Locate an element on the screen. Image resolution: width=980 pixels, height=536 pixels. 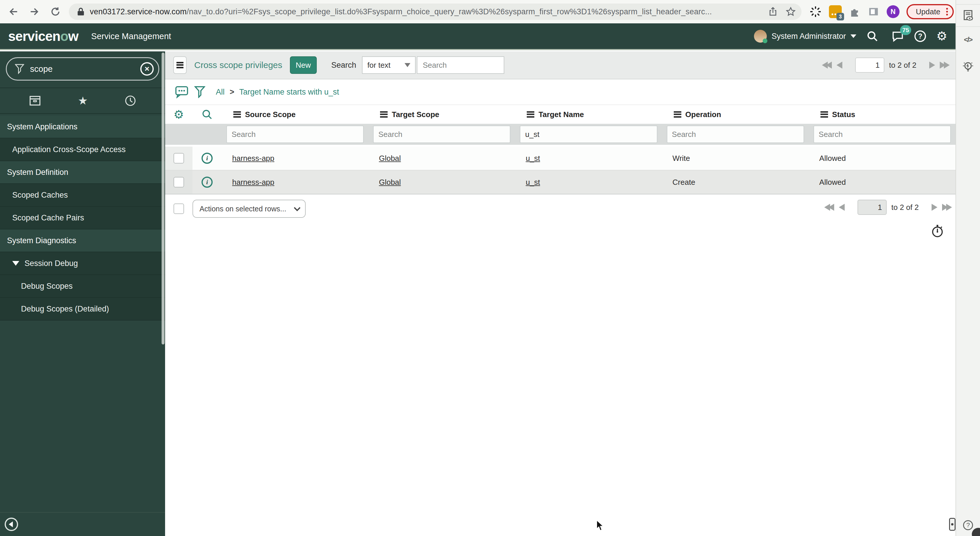
help-circle-button: ? is located at coordinates (968, 525).